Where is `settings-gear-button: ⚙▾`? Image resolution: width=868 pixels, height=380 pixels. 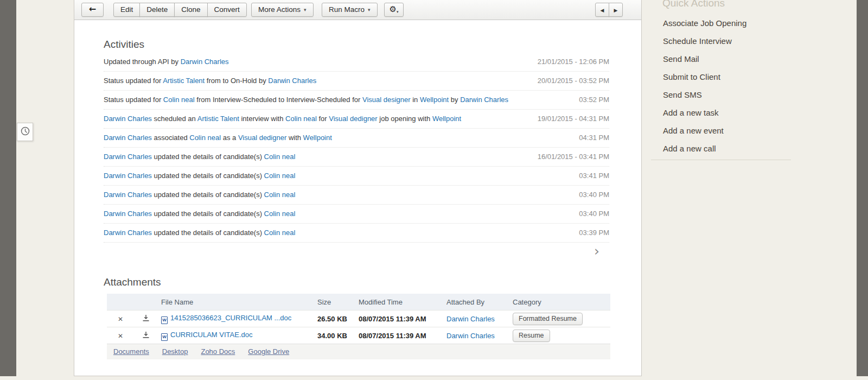
settings-gear-button: ⚙▾ is located at coordinates (394, 10).